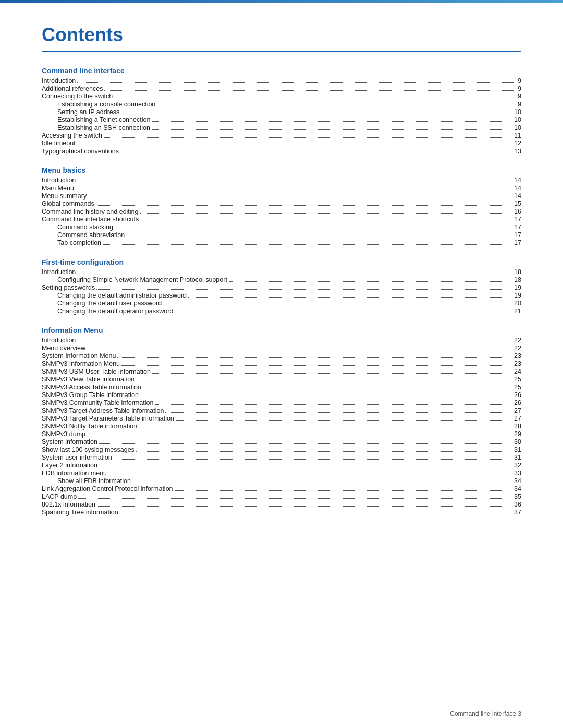 Image resolution: width=563 pixels, height=728 pixels. What do you see at coordinates (64, 196) in the screenshot?
I see `toc-label: Menu summary` at bounding box center [64, 196].